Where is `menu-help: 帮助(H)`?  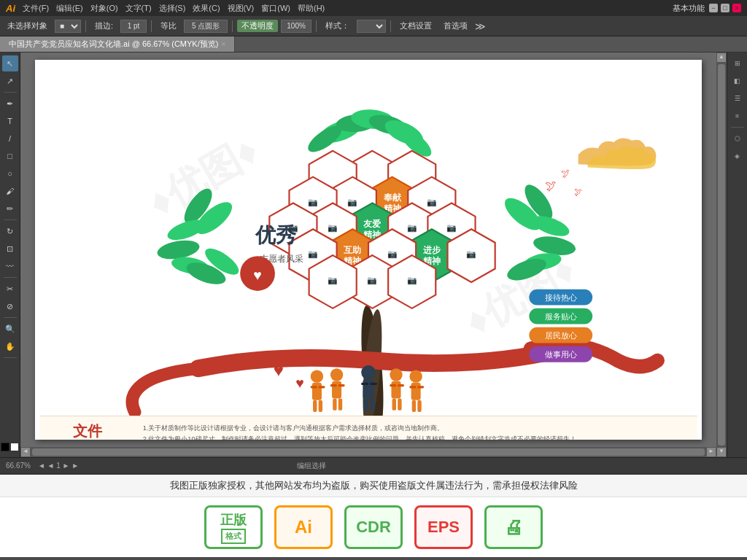 menu-help: 帮助(H) is located at coordinates (311, 9).